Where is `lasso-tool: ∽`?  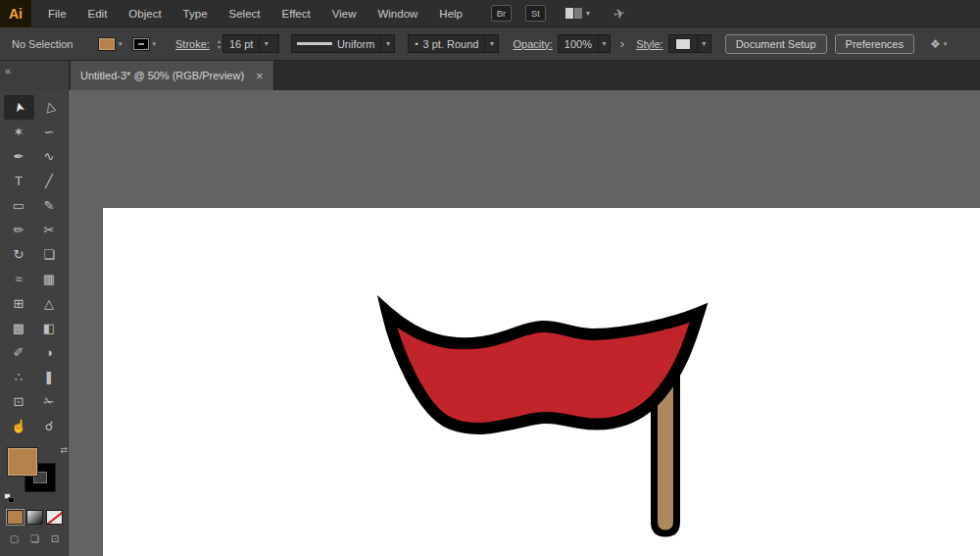 lasso-tool: ∽ is located at coordinates (49, 131).